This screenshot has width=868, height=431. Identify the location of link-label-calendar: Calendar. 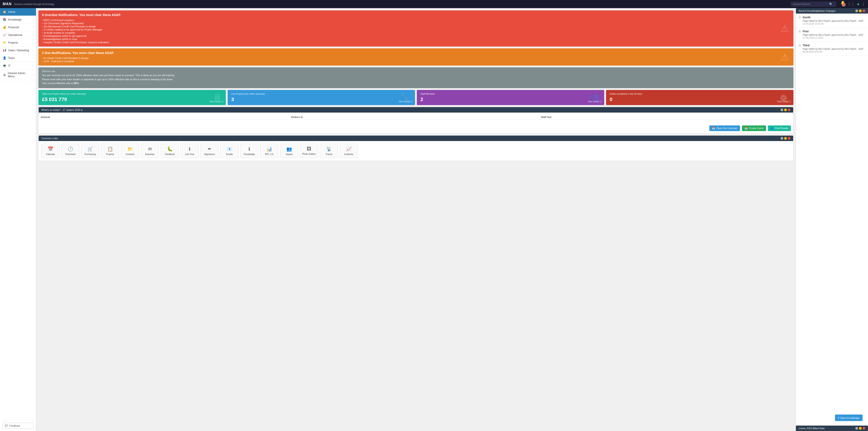
(51, 154).